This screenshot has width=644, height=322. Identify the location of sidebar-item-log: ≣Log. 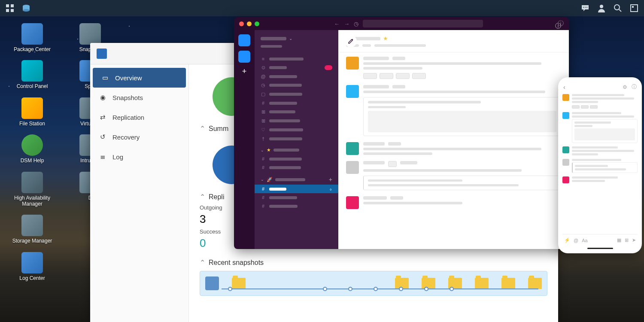
(139, 157).